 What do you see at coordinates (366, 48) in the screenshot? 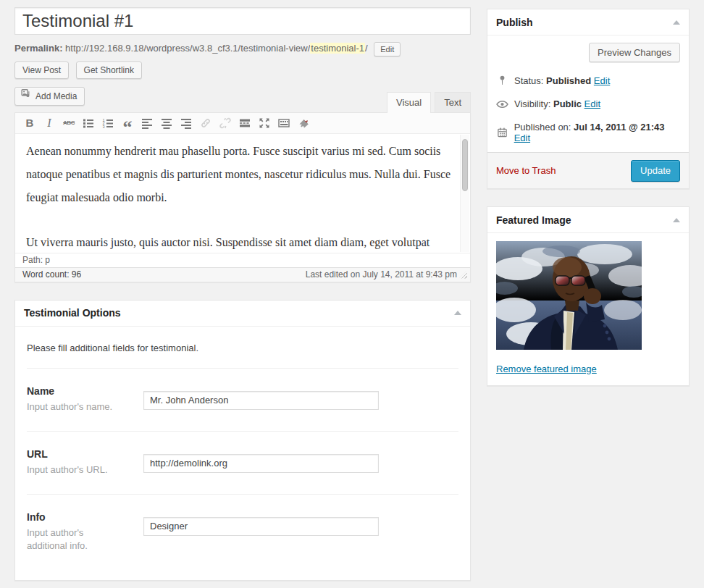
I see `permalink-suffix: /` at bounding box center [366, 48].